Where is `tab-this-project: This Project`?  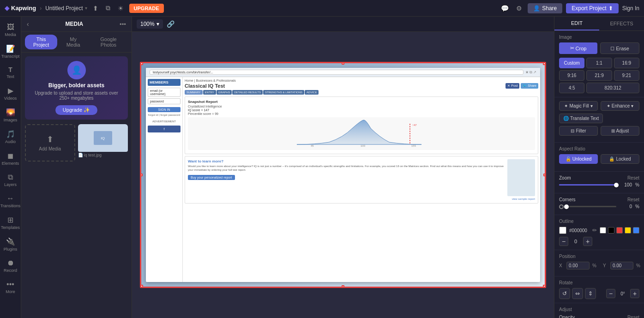 tab-this-project: This Project is located at coordinates (41, 42).